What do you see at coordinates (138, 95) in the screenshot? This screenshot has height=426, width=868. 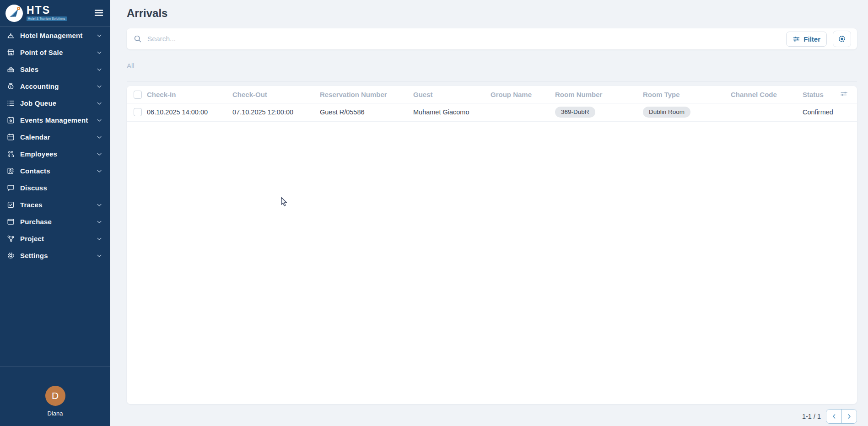 I see `select-all-checkbox` at bounding box center [138, 95].